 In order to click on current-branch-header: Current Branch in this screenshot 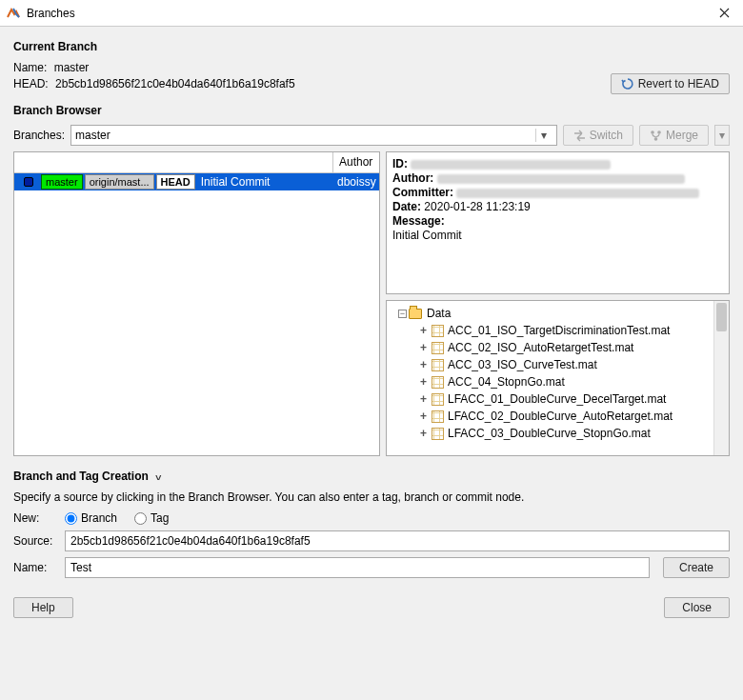, I will do `click(372, 47)`.